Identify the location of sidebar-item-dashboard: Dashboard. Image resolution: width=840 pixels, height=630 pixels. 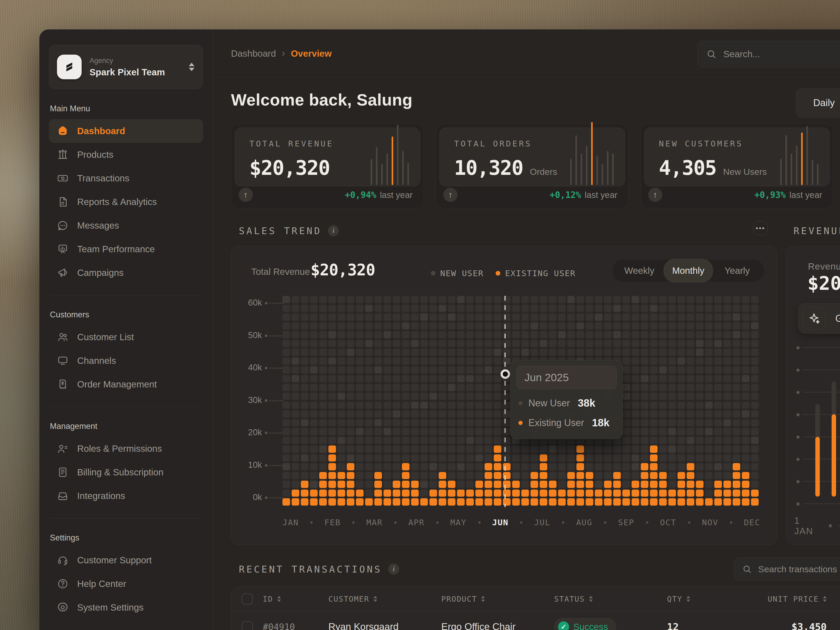
(126, 131).